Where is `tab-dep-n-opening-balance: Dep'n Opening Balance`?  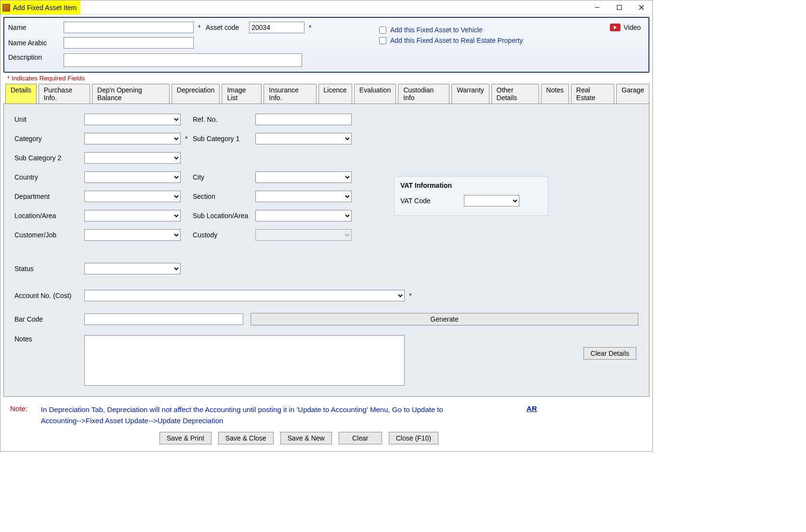 tab-dep-n-opening-balance: Dep'n Opening Balance is located at coordinates (131, 93).